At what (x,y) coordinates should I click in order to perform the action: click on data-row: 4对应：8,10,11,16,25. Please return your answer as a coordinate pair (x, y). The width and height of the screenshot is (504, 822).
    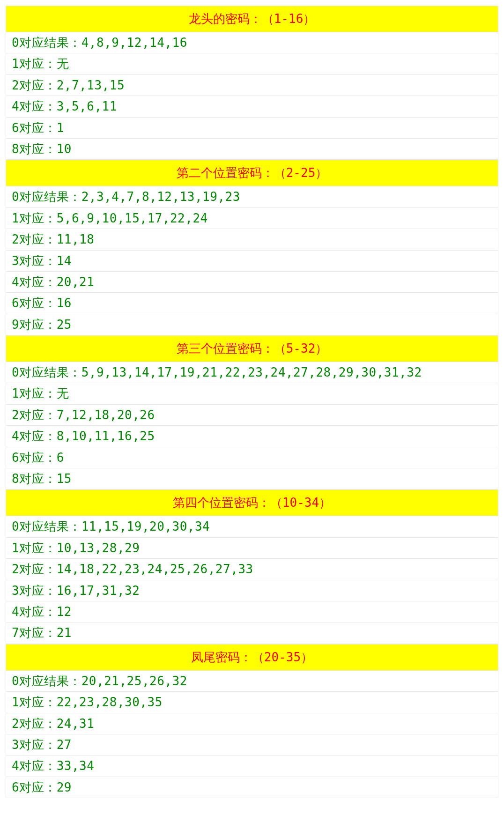
    Looking at the image, I should click on (252, 437).